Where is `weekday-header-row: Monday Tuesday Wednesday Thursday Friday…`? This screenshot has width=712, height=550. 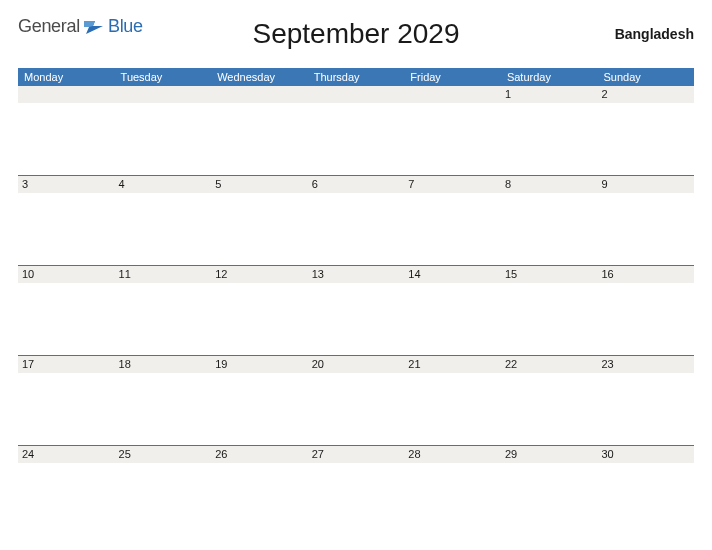
weekday-header-row: Monday Tuesday Wednesday Thursday Friday… is located at coordinates (356, 77).